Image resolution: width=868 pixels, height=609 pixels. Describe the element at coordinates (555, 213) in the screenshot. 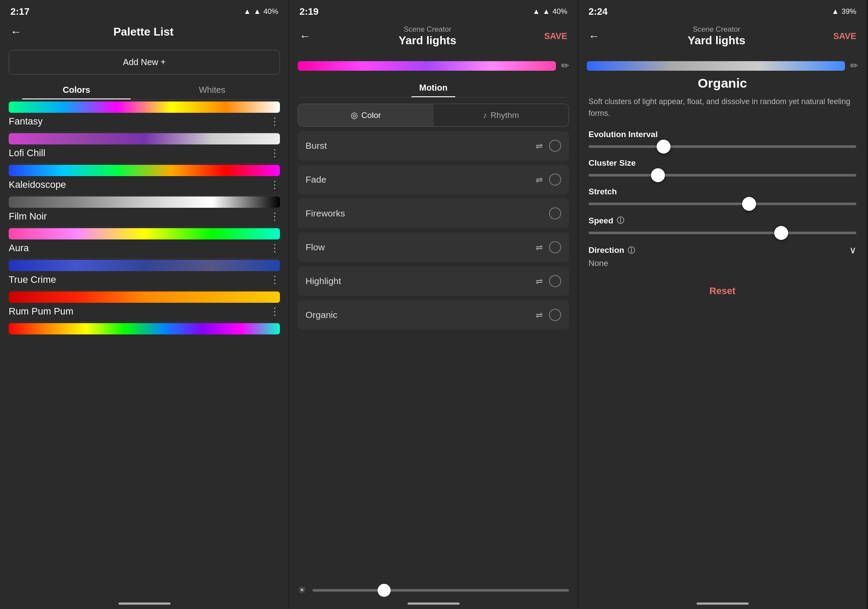

I see `motion-item-right-fireworks` at that location.